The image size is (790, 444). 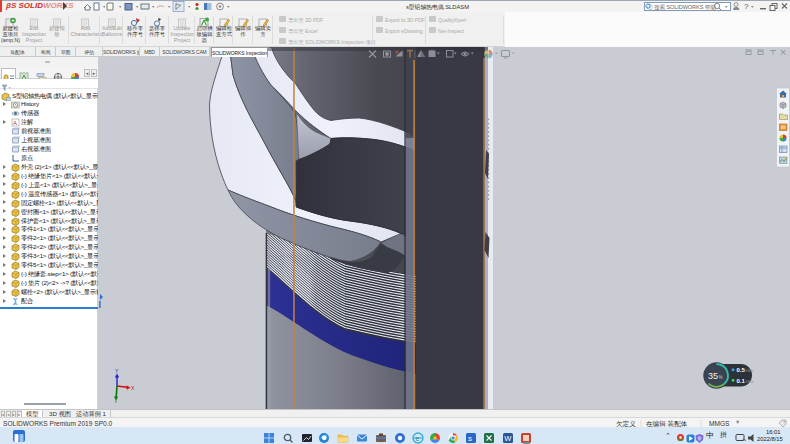 What do you see at coordinates (417, 438) in the screenshot?
I see `svg-text: e` at bounding box center [417, 438].